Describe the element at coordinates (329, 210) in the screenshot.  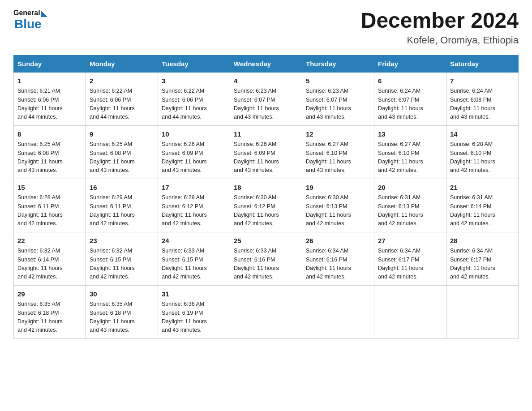
I see `day-info: Sunrise: 6:30 AMSunset: 6:13 PMDaylight:…` at that location.